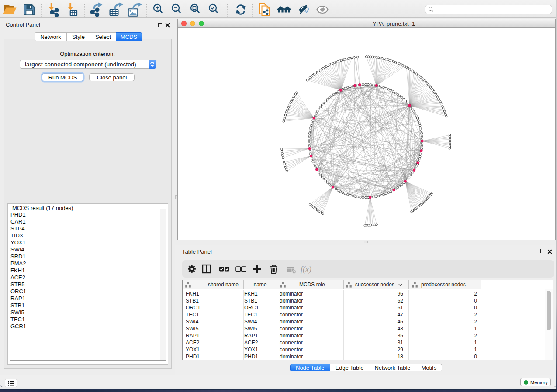  What do you see at coordinates (306, 270) in the screenshot?
I see `svg-text: f(x)` at bounding box center [306, 270].